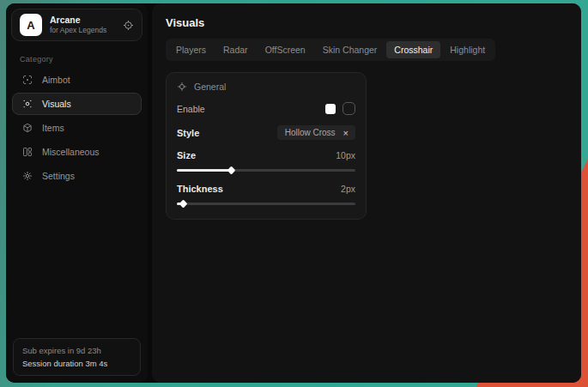 This screenshot has height=387, width=588. Describe the element at coordinates (266, 161) in the screenshot. I see `size-setting: Size 10px` at that location.